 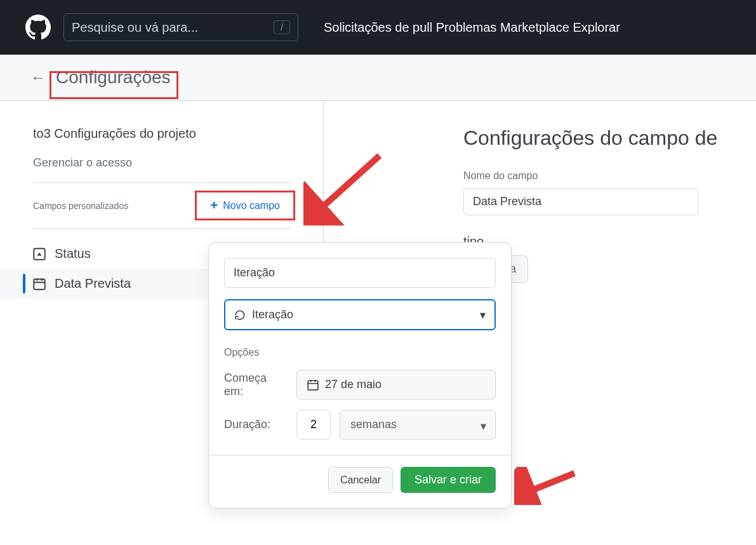 What do you see at coordinates (448, 480) in the screenshot?
I see `save-button: Salvar e criar` at bounding box center [448, 480].